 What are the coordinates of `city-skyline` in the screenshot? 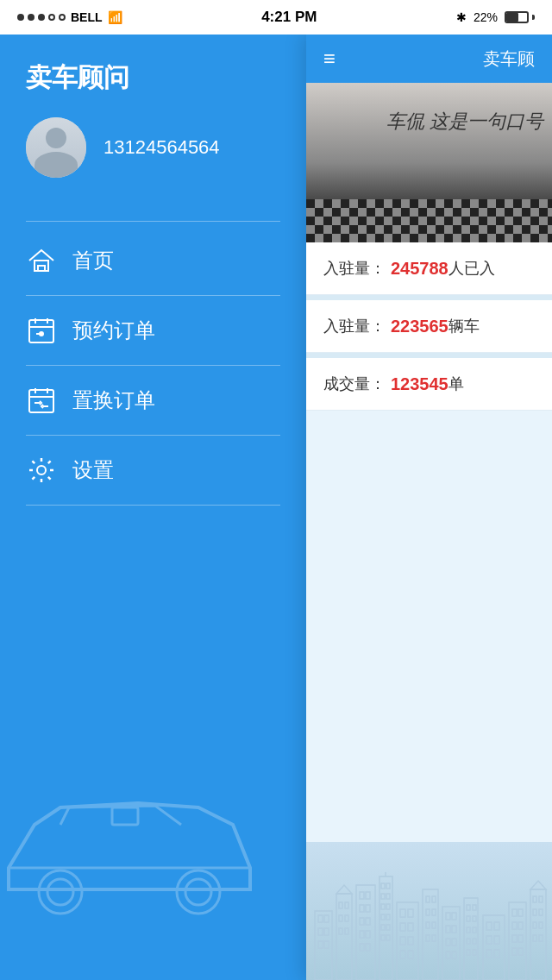 It's located at (430, 911).